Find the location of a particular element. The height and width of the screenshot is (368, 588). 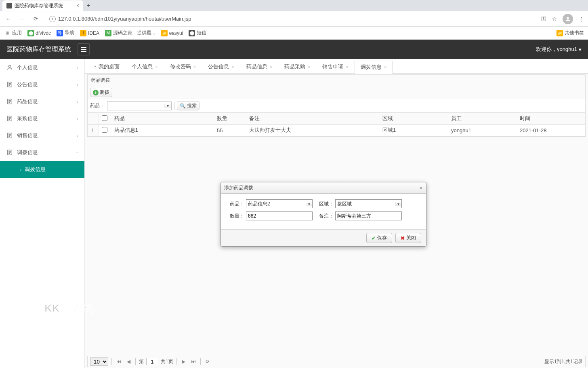

reload-button: ⟳ is located at coordinates (36, 19).